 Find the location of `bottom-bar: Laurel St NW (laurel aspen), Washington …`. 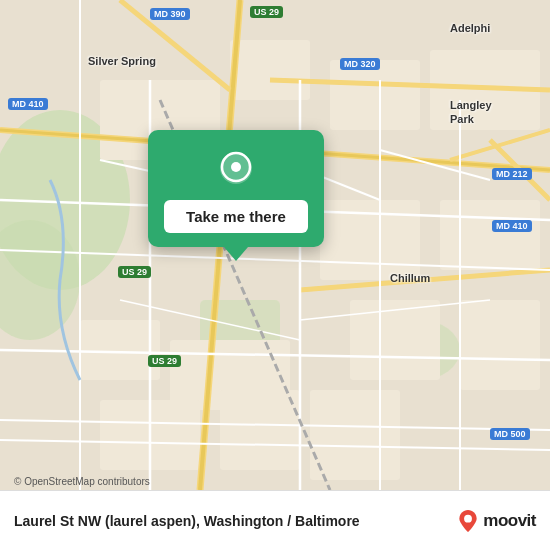

bottom-bar: Laurel St NW (laurel aspen), Washington … is located at coordinates (275, 520).